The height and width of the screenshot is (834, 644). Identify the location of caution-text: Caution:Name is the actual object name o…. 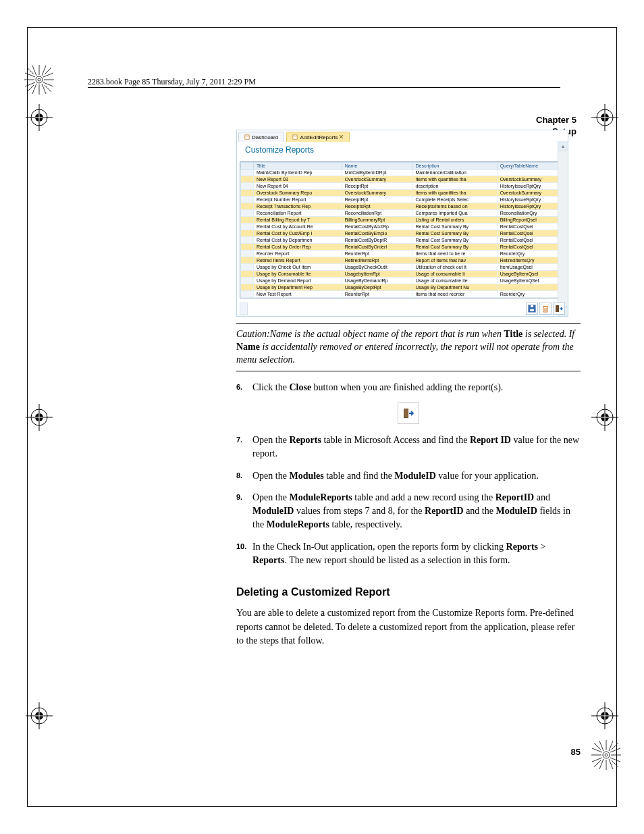
(407, 347).